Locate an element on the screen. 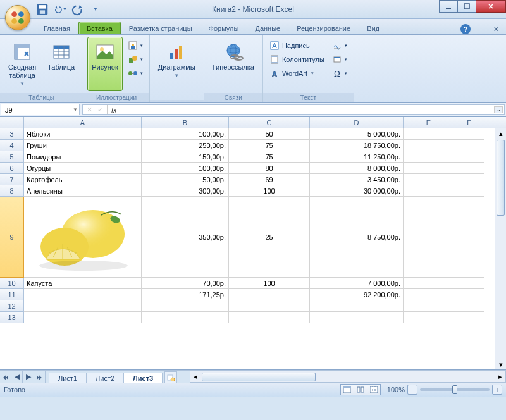 The height and width of the screenshot is (420, 506). row-header-9: 9 is located at coordinates (12, 237).